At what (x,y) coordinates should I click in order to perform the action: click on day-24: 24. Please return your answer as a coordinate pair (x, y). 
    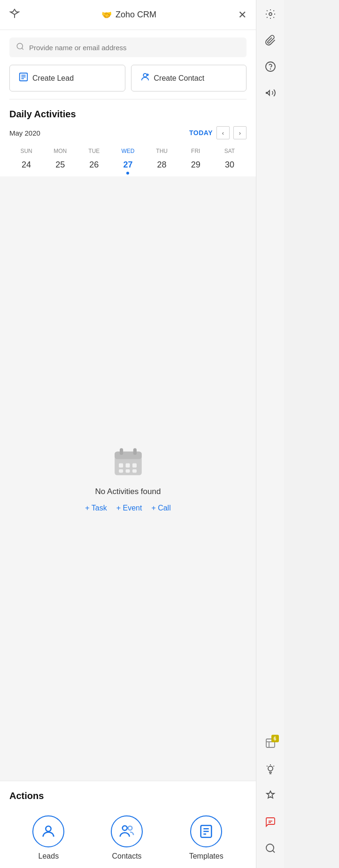
    Looking at the image, I should click on (26, 166).